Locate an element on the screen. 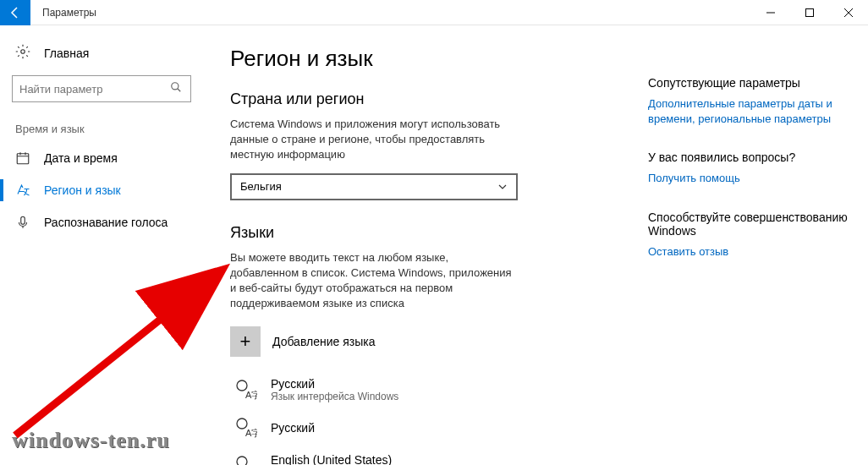 The width and height of the screenshot is (868, 465). sidebar-home-label: Главная is located at coordinates (66, 53).